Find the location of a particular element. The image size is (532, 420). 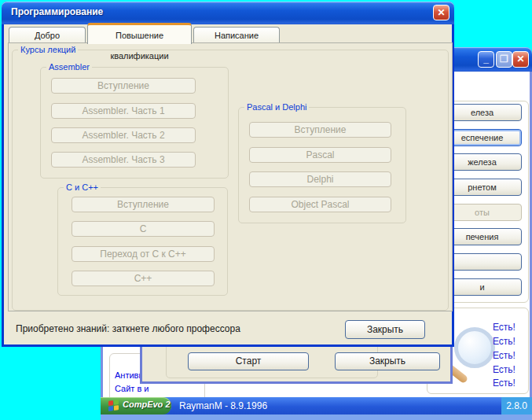

maximize-button: ❐ is located at coordinates (504, 60).